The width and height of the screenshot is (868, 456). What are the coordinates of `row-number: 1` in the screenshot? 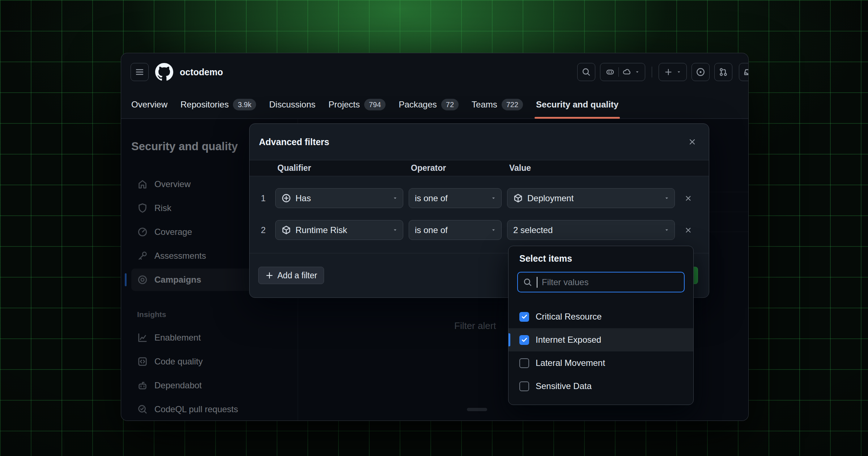 It's located at (263, 198).